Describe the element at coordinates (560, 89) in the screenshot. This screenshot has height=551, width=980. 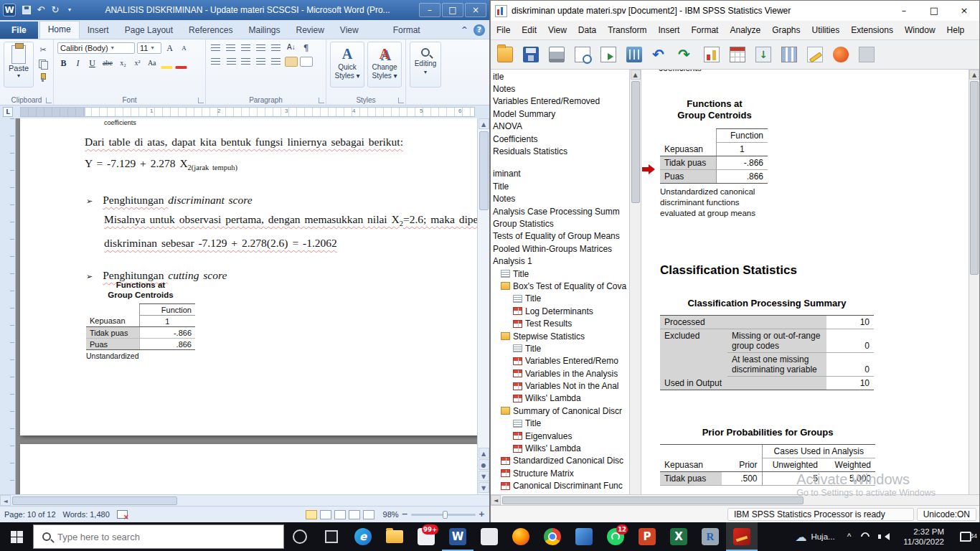
I see `outline-item: Notes` at that location.